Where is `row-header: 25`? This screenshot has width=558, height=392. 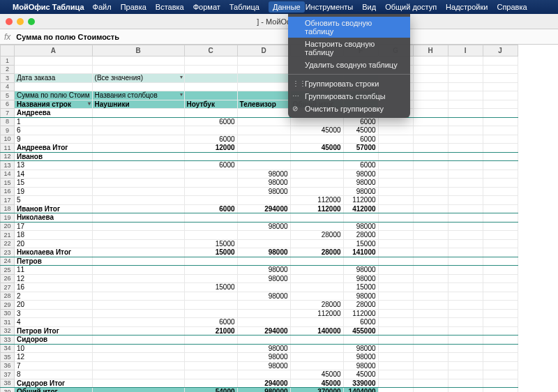
row-header: 25 is located at coordinates (8, 271).